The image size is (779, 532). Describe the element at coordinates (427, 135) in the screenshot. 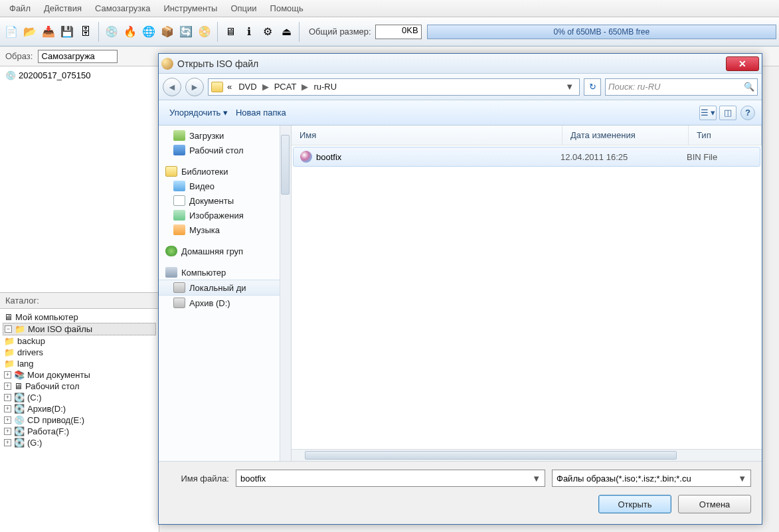

I see `col-name: Имя` at that location.